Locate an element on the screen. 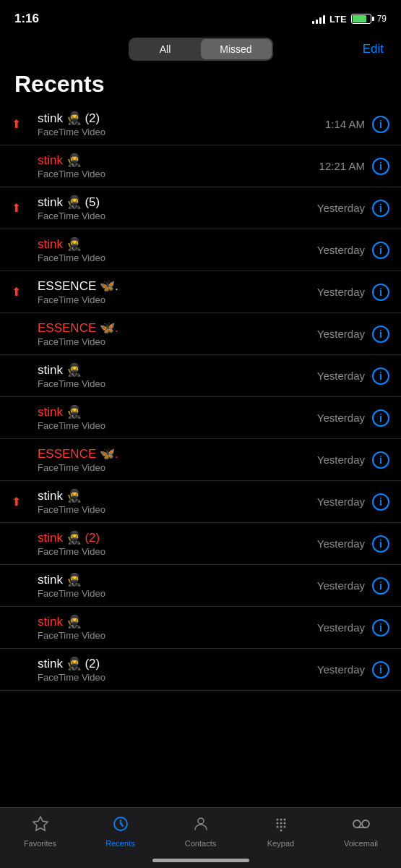  signal-bars-icon is located at coordinates (319, 19).